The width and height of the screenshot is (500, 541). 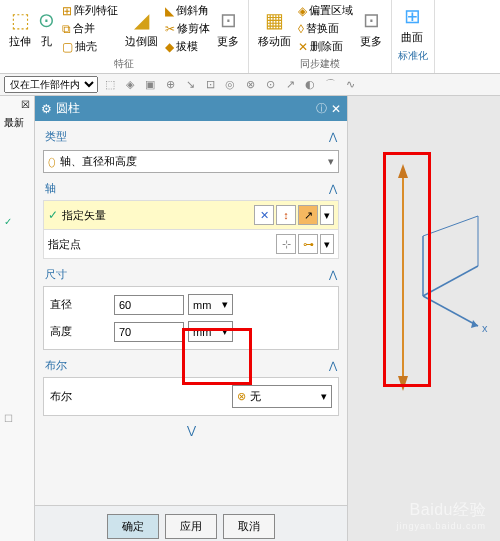 I want to click on ribbon-group-features: ⬚ 拉伸 ⊙ 孔 ⊞阵列特征 ⧉合并 ▢抽壳 ◢ 边倒圆 ◣倒斜角 ✂修剪体 ◆…, so click(x=124, y=36).